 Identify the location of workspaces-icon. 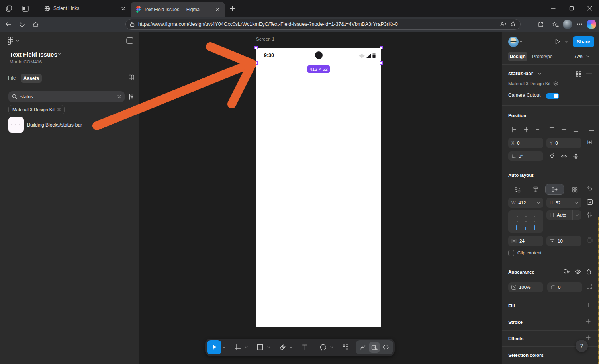
(9, 8).